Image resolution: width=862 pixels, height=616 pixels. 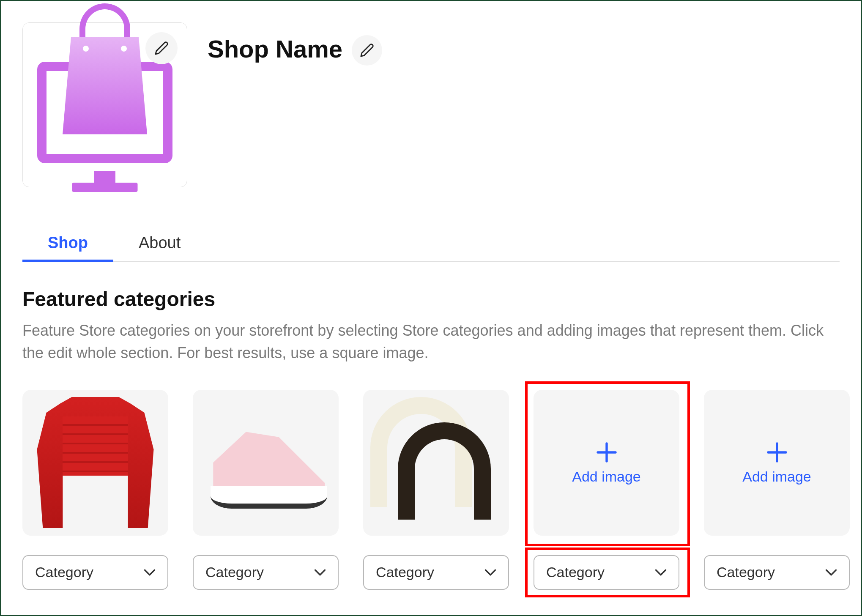 I want to click on product-image-headbands, so click(x=436, y=463).